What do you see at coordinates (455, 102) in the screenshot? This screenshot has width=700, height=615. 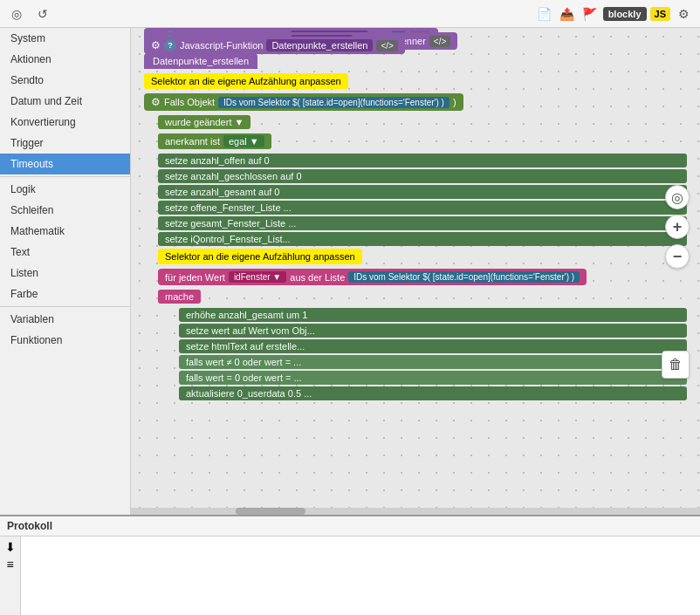 I see `close-paren: )` at bounding box center [455, 102].